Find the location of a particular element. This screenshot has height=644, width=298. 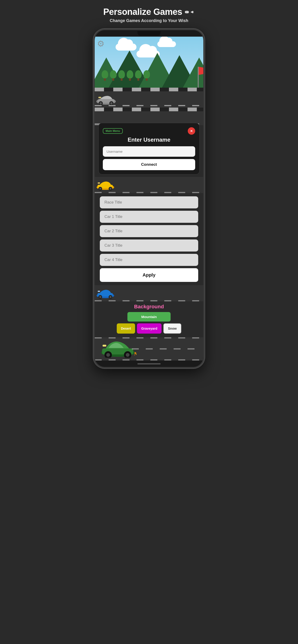

road-lane-bottom is located at coordinates (149, 349).